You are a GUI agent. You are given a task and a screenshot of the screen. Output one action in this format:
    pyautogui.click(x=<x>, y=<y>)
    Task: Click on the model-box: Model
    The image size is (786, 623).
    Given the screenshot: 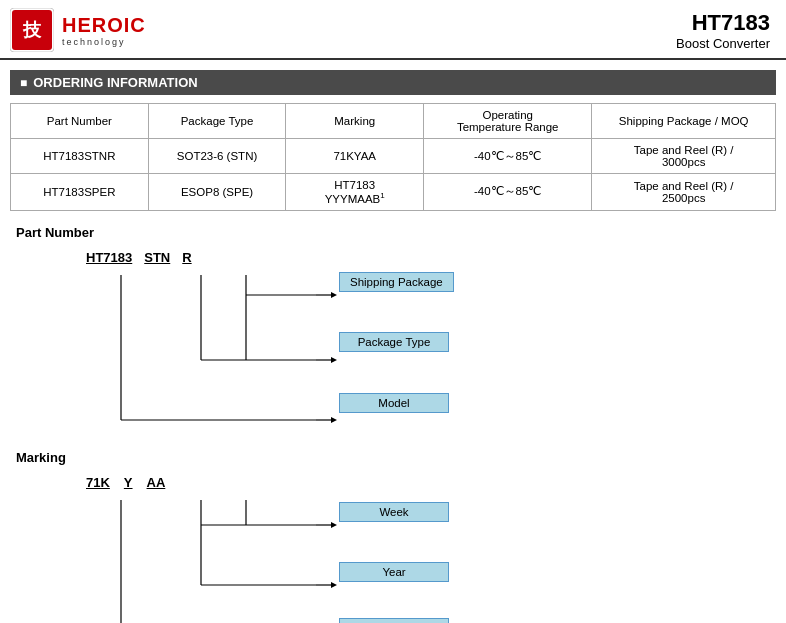 What is the action you would take?
    pyautogui.click(x=394, y=403)
    